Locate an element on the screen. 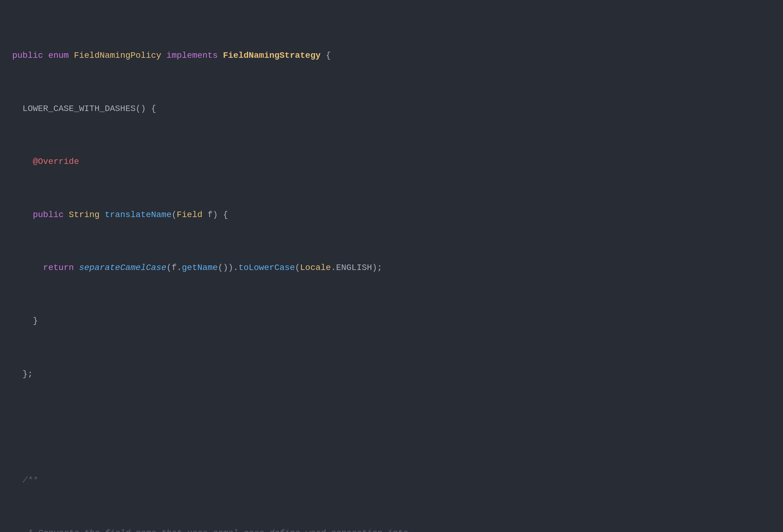 The height and width of the screenshot is (532, 783). code-line-3: @Override is located at coordinates (392, 162).